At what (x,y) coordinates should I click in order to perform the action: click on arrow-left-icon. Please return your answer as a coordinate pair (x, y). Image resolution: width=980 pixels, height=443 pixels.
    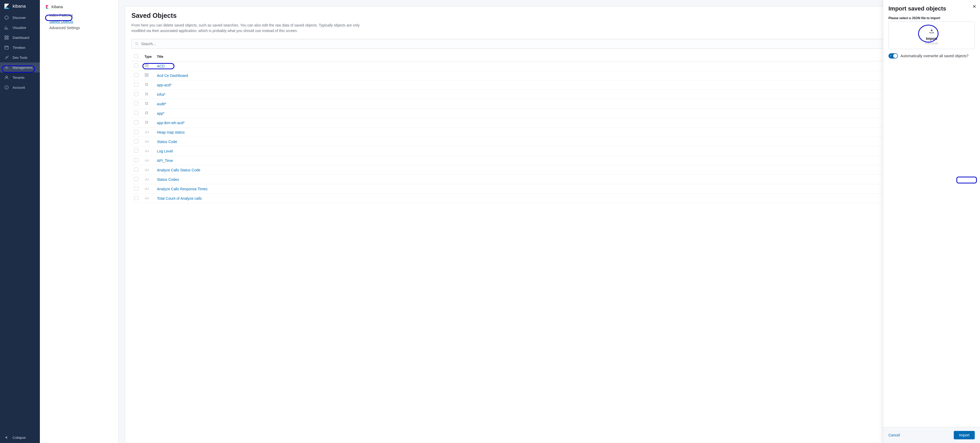
    Looking at the image, I should click on (6, 438).